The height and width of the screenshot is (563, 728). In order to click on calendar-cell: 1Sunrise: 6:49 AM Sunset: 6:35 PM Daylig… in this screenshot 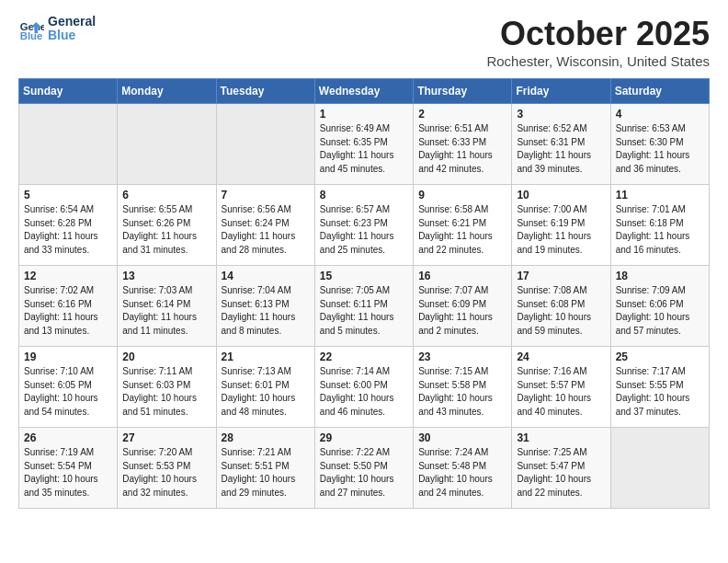, I will do `click(364, 144)`.